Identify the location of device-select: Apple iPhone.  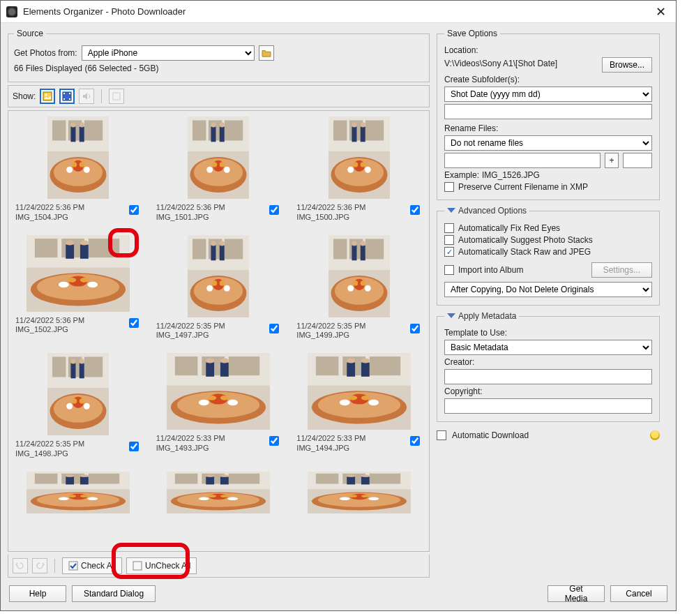
(168, 53).